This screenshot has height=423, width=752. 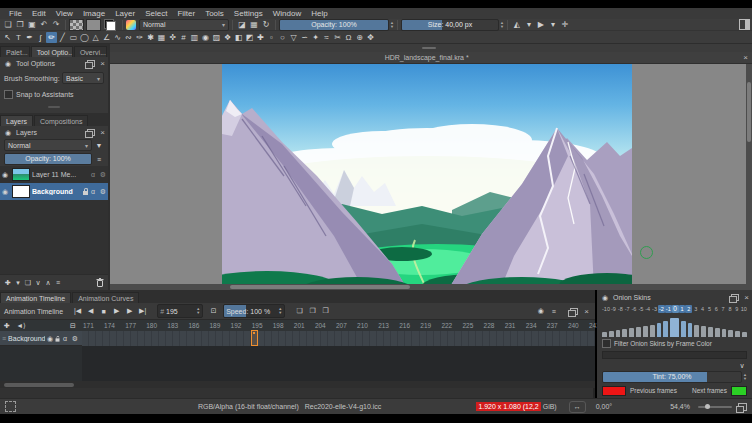 What do you see at coordinates (8, 94) in the screenshot?
I see `snap-to-assistants-checkbox` at bounding box center [8, 94].